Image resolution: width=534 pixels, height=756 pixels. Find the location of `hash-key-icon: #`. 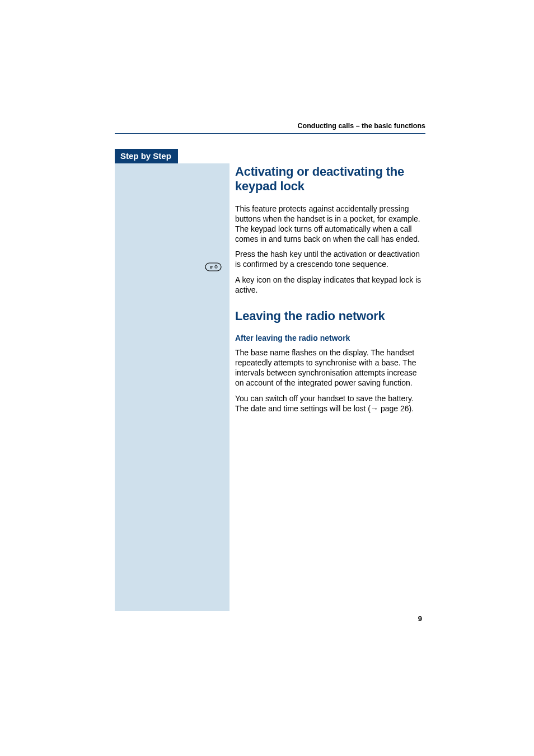

hash-key-icon: # is located at coordinates (213, 268).